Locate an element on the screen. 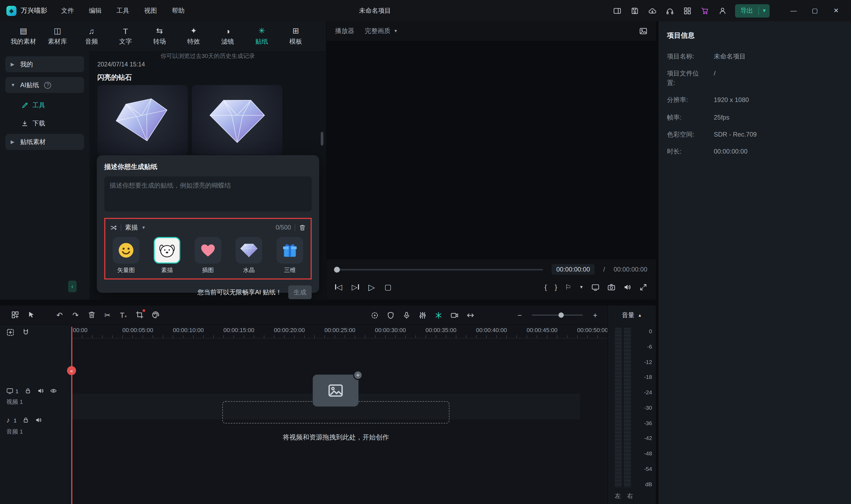 This screenshot has width=851, height=504. menu-help: 帮助 is located at coordinates (178, 11).